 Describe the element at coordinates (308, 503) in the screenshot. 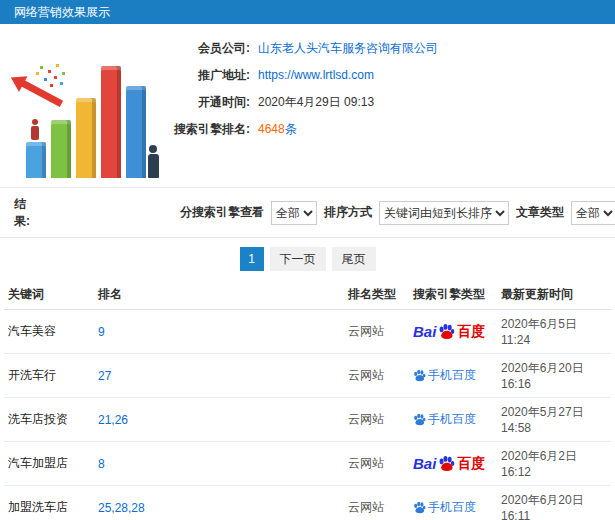

I see `table-row: 加盟洗车店25,28,28云网站手机百度2020年6月20日 16:11` at that location.